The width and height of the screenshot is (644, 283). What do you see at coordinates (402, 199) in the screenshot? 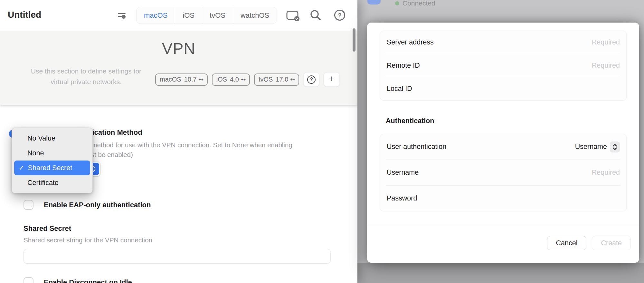
I see `field-label: Password` at bounding box center [402, 199].